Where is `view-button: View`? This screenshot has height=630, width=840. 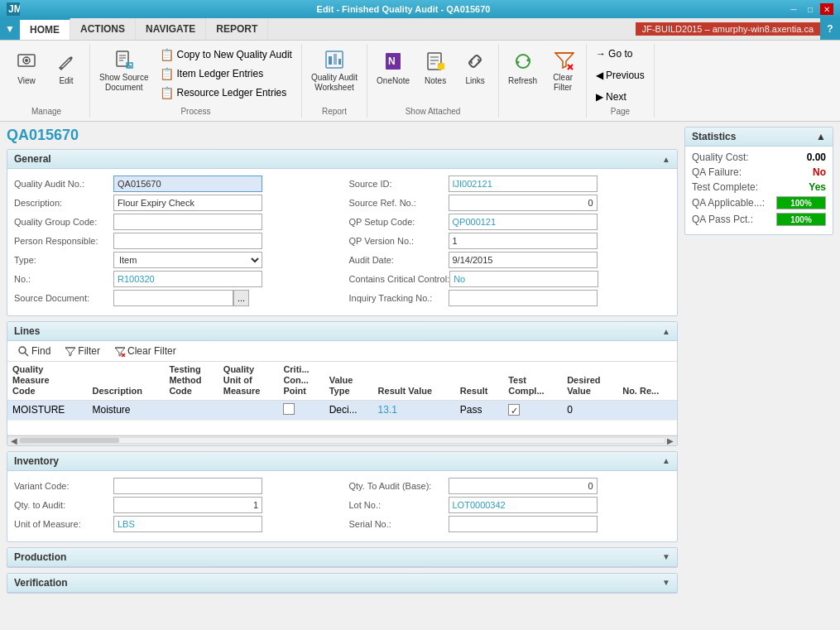 view-button: View is located at coordinates (26, 70).